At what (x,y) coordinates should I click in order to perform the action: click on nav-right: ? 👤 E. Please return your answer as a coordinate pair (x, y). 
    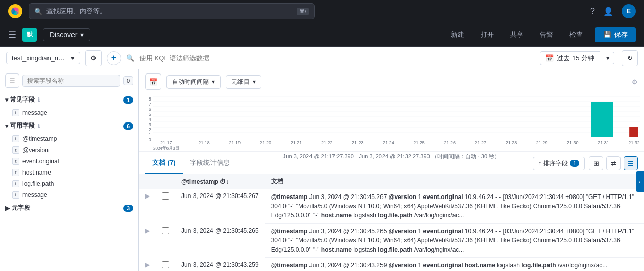
    Looking at the image, I should click on (613, 11).